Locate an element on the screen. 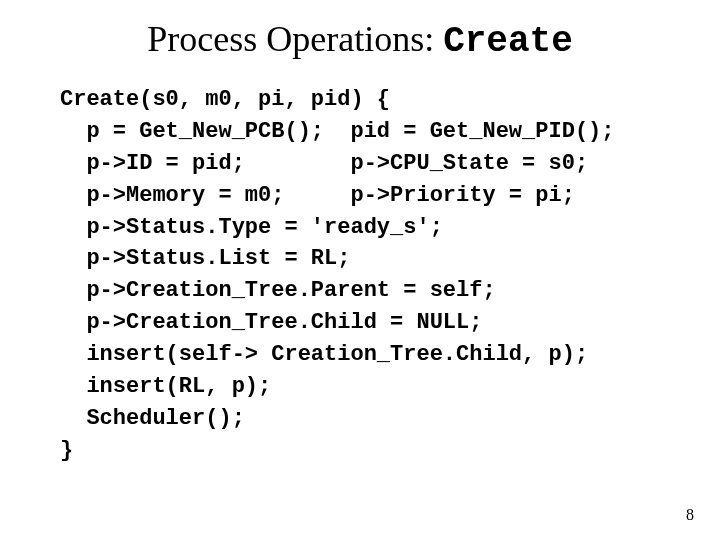  title-mono: Create is located at coordinates (508, 42).